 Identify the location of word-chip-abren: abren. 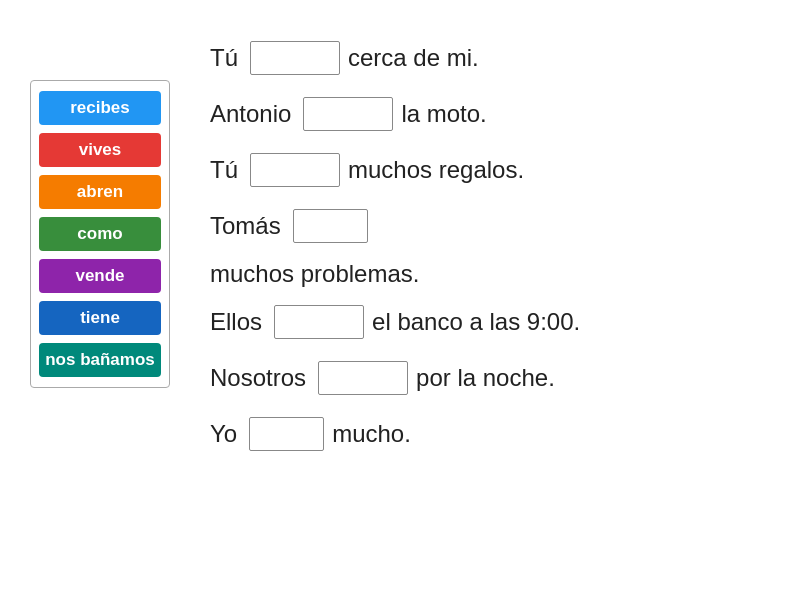
(100, 192).